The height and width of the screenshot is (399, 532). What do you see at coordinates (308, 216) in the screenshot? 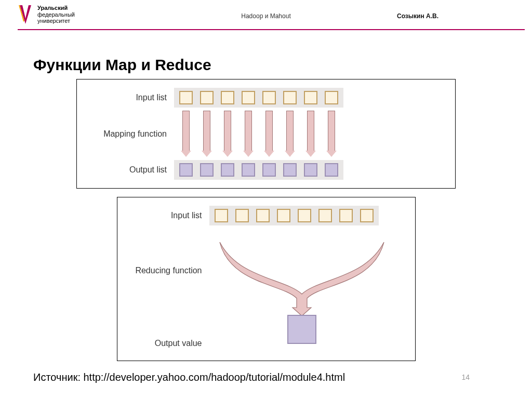
I see `reduce-input-strip` at bounding box center [308, 216].